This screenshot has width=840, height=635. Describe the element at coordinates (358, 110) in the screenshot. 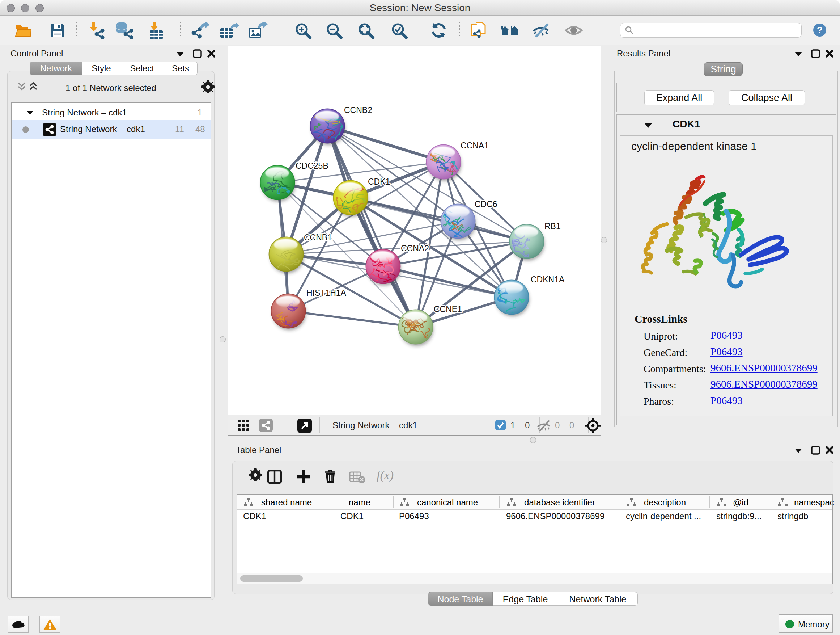

I see `svg-text: CCNB2` at that location.